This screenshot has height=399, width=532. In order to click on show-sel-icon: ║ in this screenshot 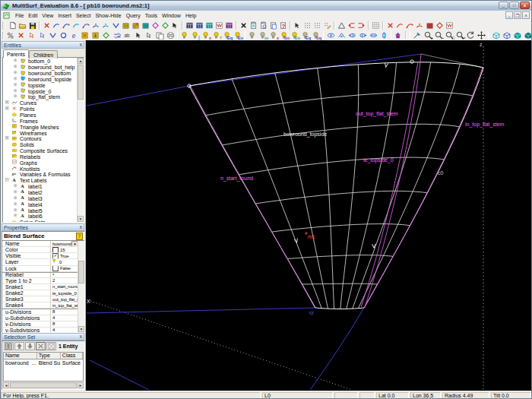, I will do `click(195, 36)`.